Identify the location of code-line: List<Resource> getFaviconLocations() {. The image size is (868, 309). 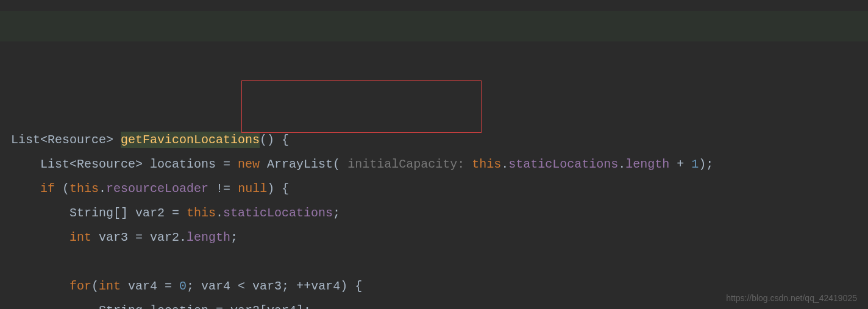
(439, 140).